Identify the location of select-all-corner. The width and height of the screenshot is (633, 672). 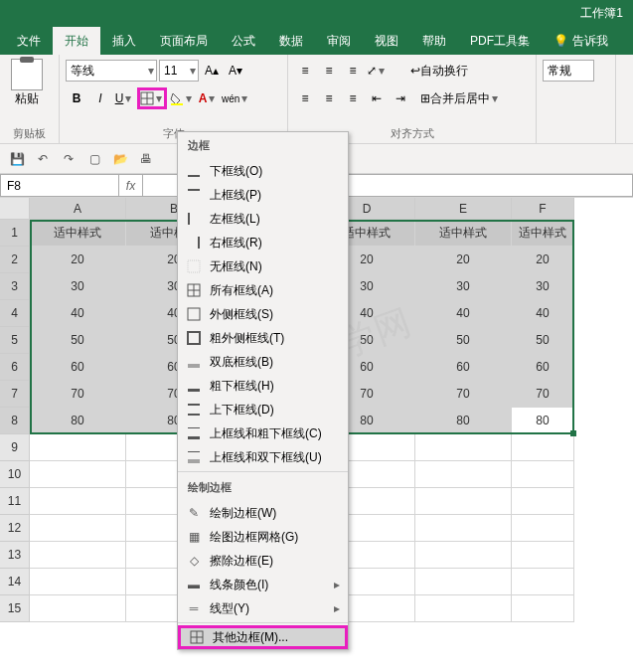
(15, 209).